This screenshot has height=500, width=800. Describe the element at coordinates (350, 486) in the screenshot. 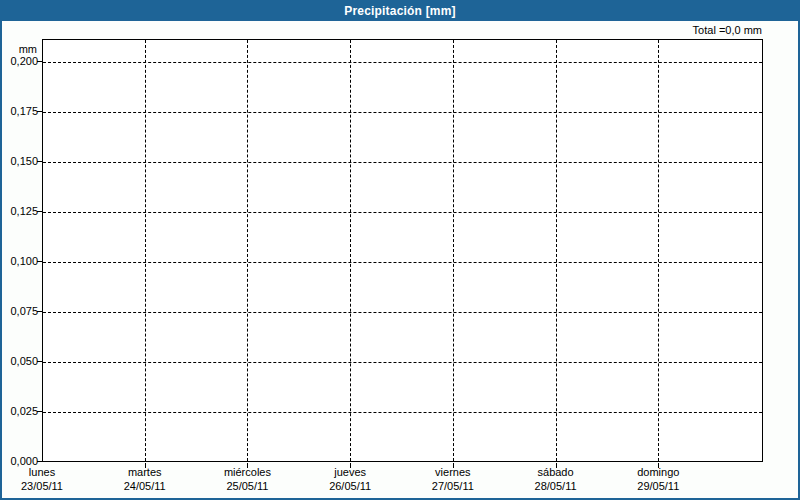

I see `day-date-label: 26/05/11` at that location.